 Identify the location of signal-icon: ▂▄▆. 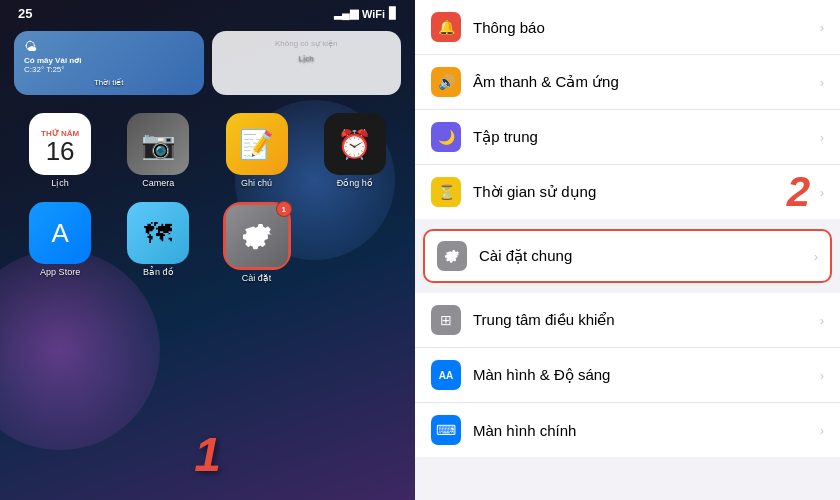
(346, 14).